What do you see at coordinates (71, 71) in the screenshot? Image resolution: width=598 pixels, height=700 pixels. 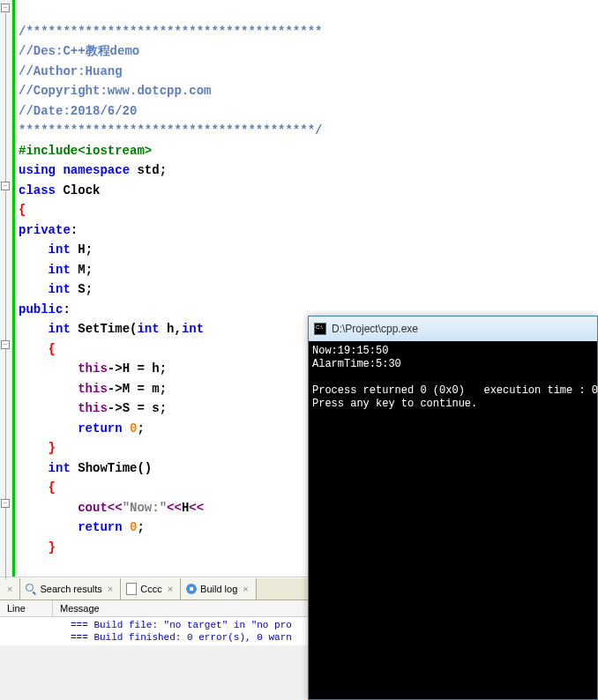 I see `code-line: //Author:Huang` at bounding box center [71, 71].